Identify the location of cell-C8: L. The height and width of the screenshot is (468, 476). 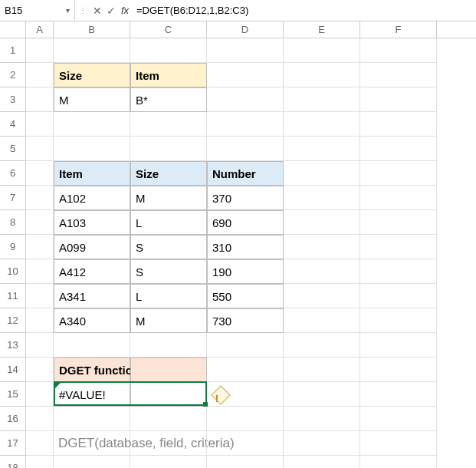
(169, 222).